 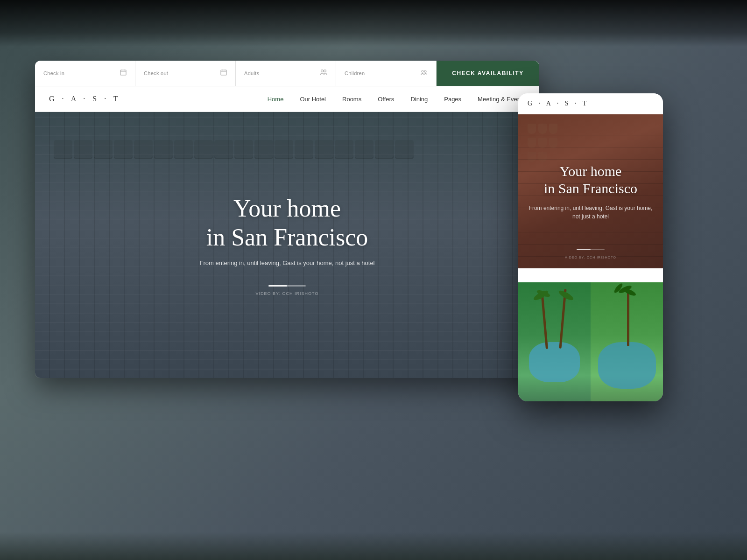 I want to click on mobile-video-credit: VIDEO BY: OCH IRISHOTO, so click(x=591, y=258).